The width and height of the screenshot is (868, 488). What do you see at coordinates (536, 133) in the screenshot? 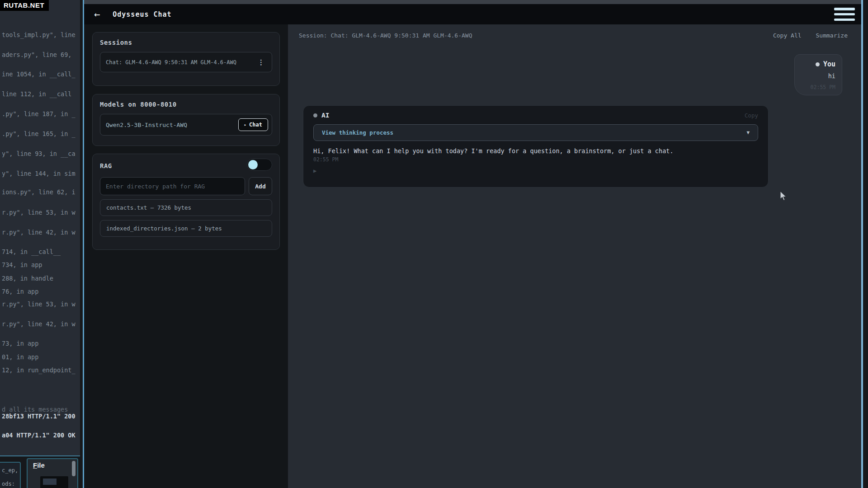
I see `view-thinking-process-toggle: View thinking process ▼` at bounding box center [536, 133].